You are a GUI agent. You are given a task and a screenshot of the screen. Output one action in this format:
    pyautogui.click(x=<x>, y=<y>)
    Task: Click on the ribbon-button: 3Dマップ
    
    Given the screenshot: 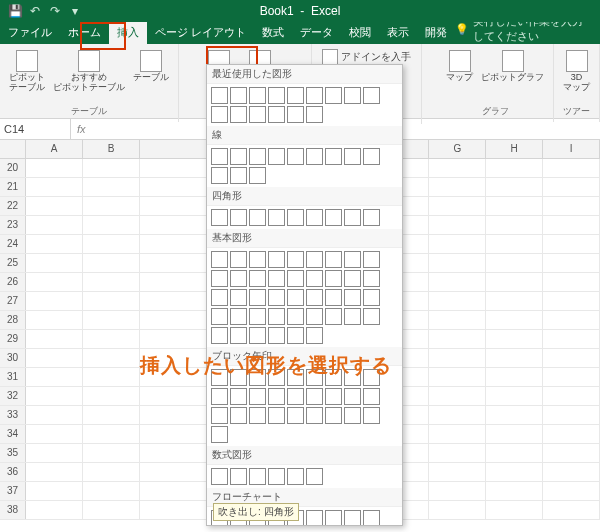 What is the action you would take?
    pyautogui.click(x=576, y=72)
    